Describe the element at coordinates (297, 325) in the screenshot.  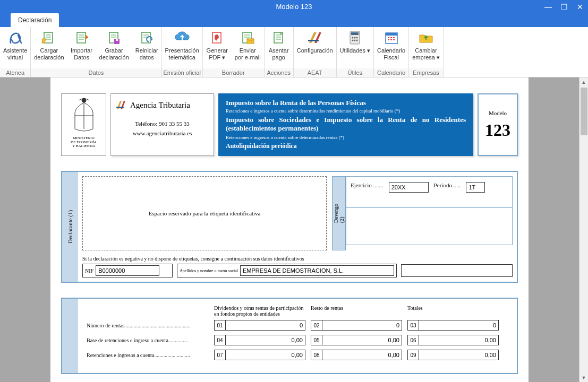
I see `row-numero-rentas: Número de rentas........................…` at that location.